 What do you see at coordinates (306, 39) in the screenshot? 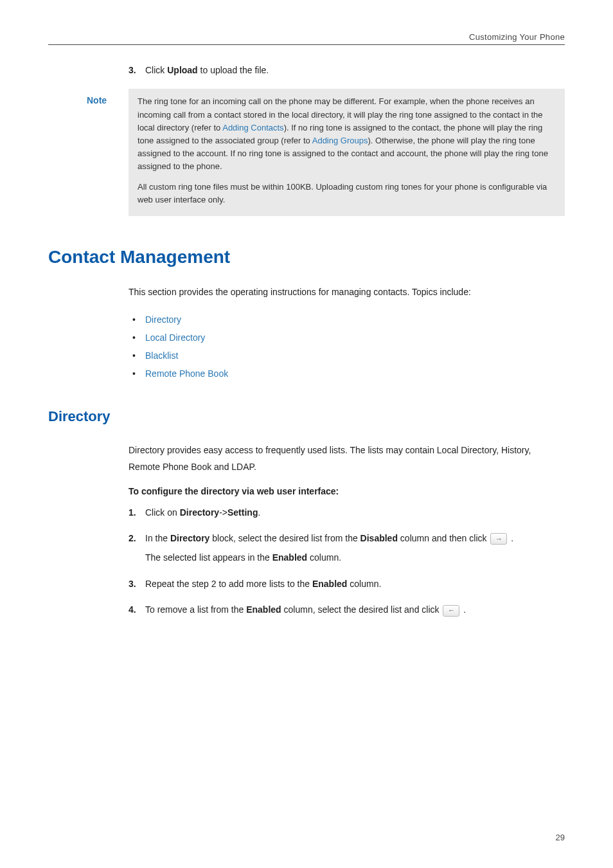
I see `page-header: Customizing Your Phone` at bounding box center [306, 39].